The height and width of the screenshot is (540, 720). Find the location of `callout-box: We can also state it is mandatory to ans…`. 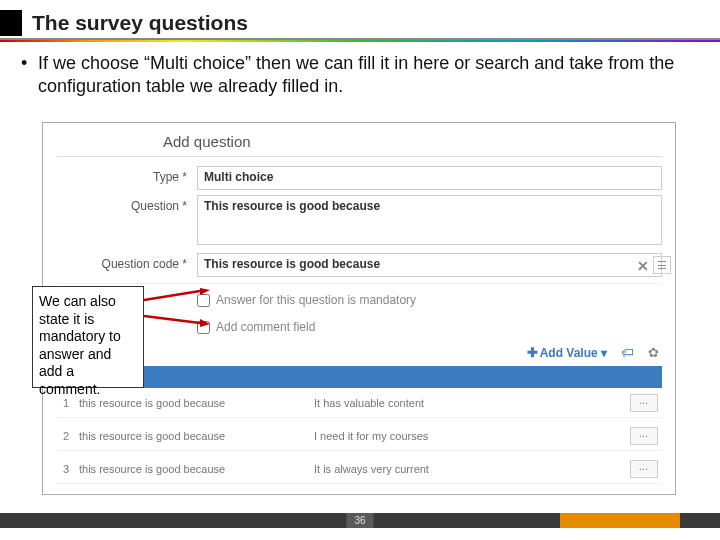

callout-box: We can also state it is mandatory to ans… is located at coordinates (88, 337).